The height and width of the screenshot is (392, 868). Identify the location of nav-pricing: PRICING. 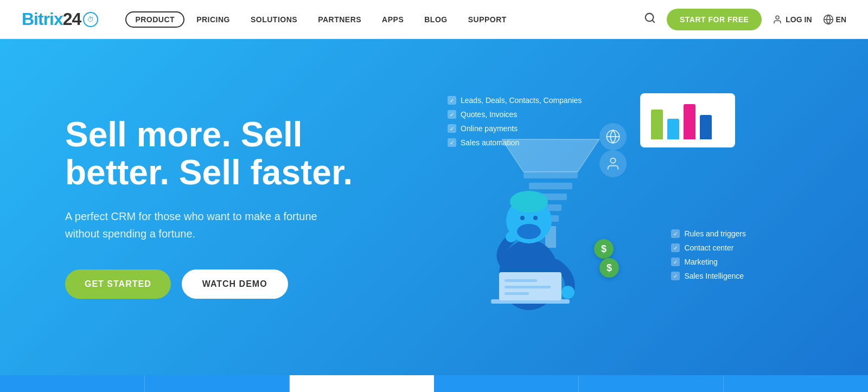
(213, 20).